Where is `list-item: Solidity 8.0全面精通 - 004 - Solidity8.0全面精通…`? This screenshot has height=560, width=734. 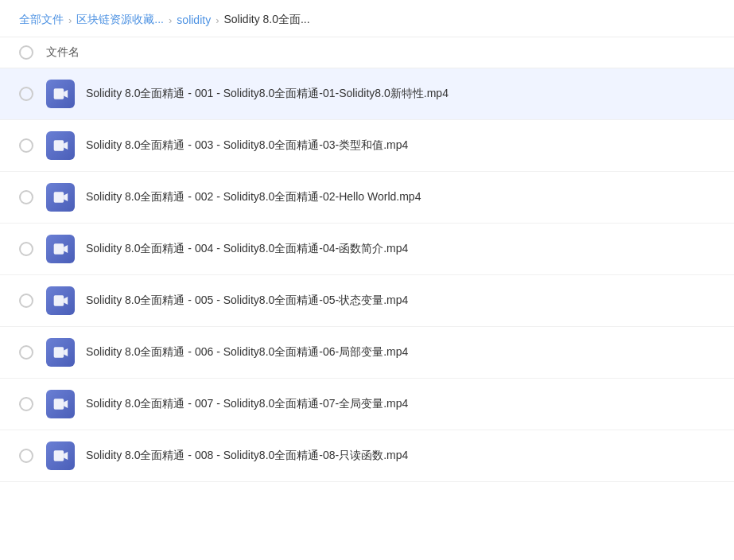
list-item: Solidity 8.0全面精通 - 004 - Solidity8.0全面精通… is located at coordinates (367, 250).